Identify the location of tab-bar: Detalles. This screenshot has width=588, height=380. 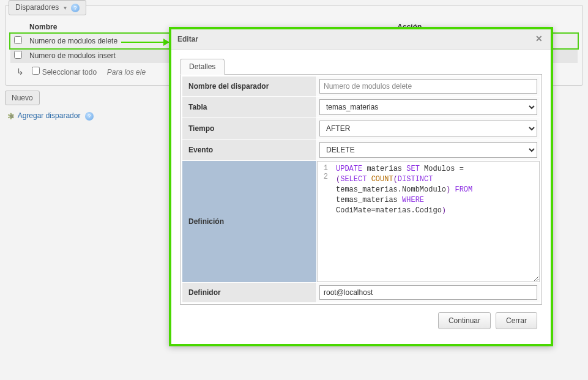
(361, 66).